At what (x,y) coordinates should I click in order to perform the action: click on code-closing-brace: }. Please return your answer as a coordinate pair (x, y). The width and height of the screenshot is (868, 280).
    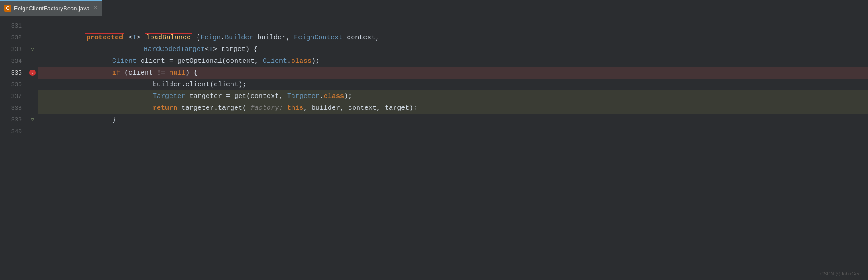
    Looking at the image, I should click on (114, 120).